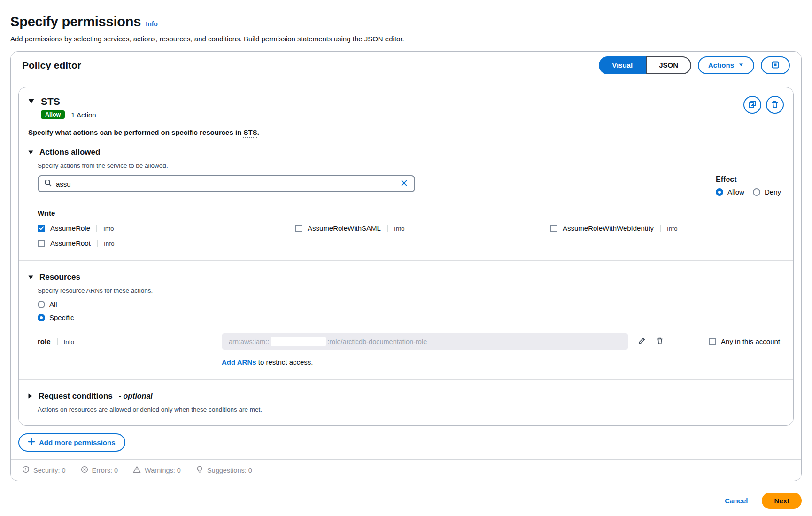 The width and height of the screenshot is (812, 516). What do you see at coordinates (423, 228) in the screenshot?
I see `action-item-assumerolewithsaml: AssumeRoleWithSAML Info` at bounding box center [423, 228].